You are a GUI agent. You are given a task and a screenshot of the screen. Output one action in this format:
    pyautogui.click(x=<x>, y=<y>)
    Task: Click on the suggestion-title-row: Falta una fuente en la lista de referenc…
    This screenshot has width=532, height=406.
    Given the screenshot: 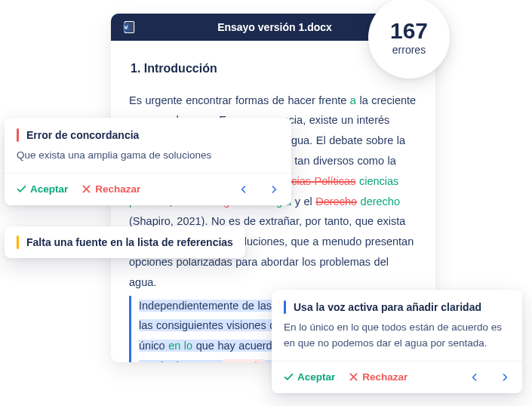 What is the action you would take?
    pyautogui.click(x=125, y=242)
    